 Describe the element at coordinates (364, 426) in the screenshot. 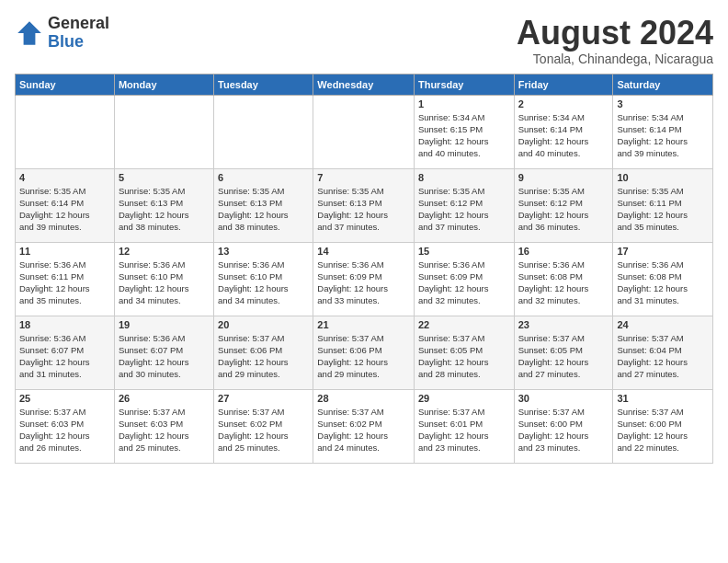

I see `week-row-5: 25Sunrise: 5:37 AM Sunset: 6:03 PM Dayli…` at that location.